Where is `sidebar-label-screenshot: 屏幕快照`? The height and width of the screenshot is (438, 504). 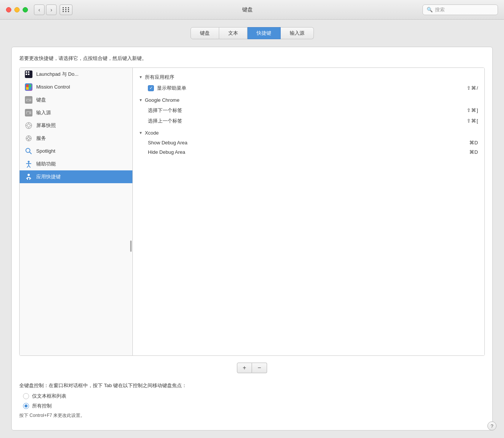
sidebar-label-screenshot: 屏幕快照 is located at coordinates (46, 126).